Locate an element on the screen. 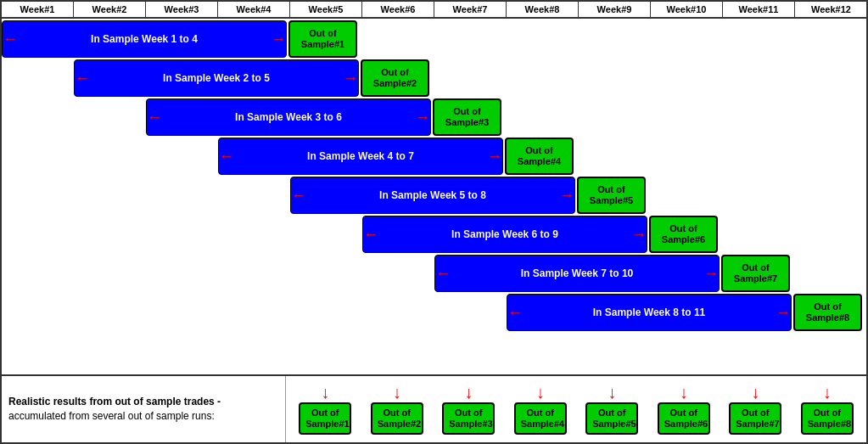  bottom-col-1: ↓Out of Sample#1 is located at coordinates (325, 409).